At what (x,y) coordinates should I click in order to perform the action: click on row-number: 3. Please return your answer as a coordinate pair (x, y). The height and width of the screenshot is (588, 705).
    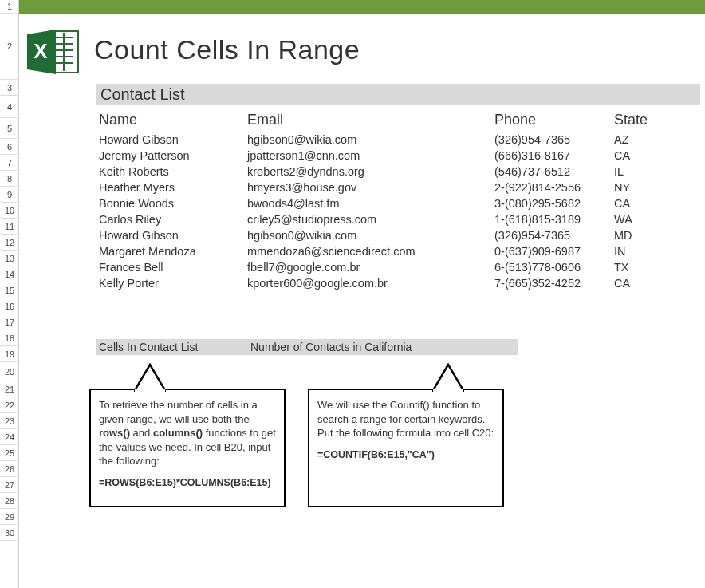
    Looking at the image, I should click on (10, 88).